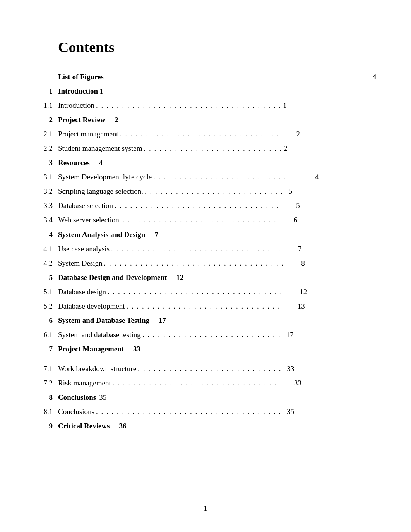  I want to click on entry-label: System and Database Testing, so click(104, 320).